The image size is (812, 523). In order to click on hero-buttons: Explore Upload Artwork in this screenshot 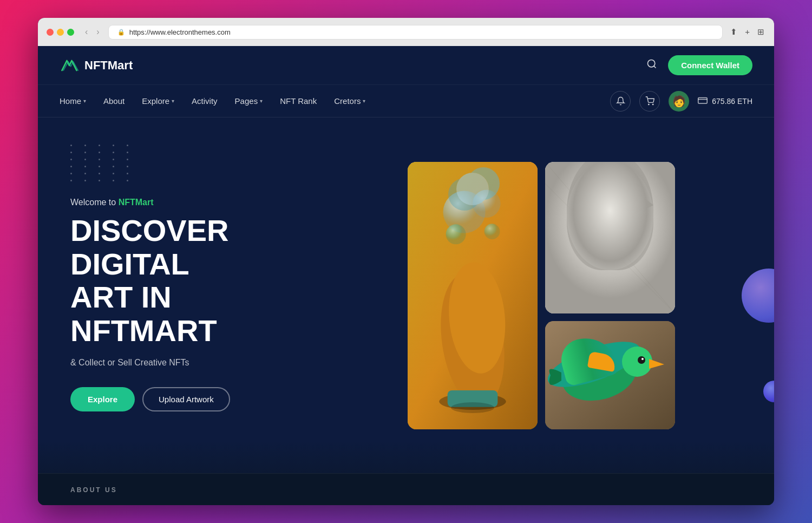, I will do `click(184, 400)`.